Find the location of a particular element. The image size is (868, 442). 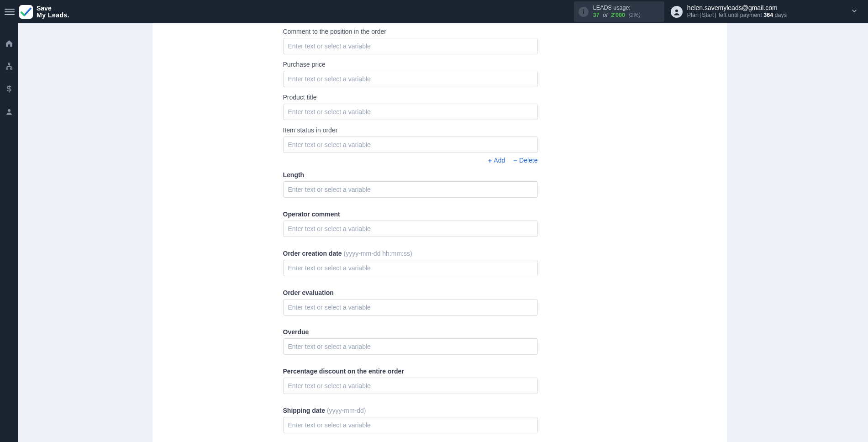

user-icon is located at coordinates (9, 112).